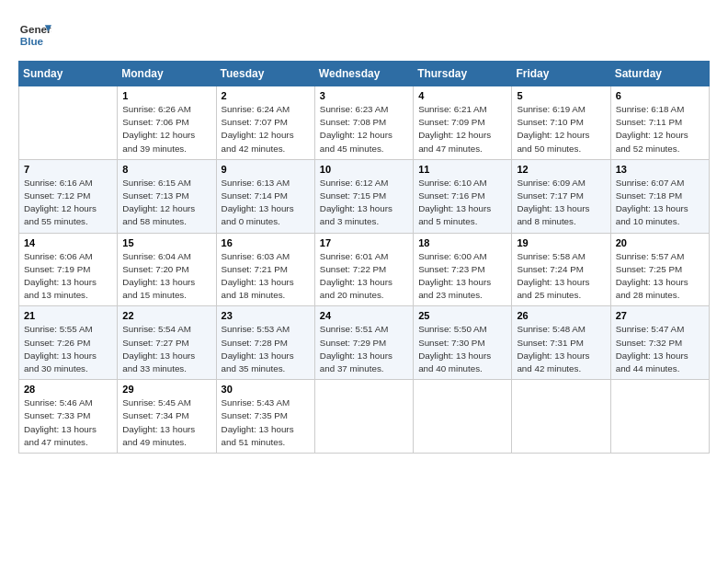  Describe the element at coordinates (561, 316) in the screenshot. I see `day-number: 26` at that location.